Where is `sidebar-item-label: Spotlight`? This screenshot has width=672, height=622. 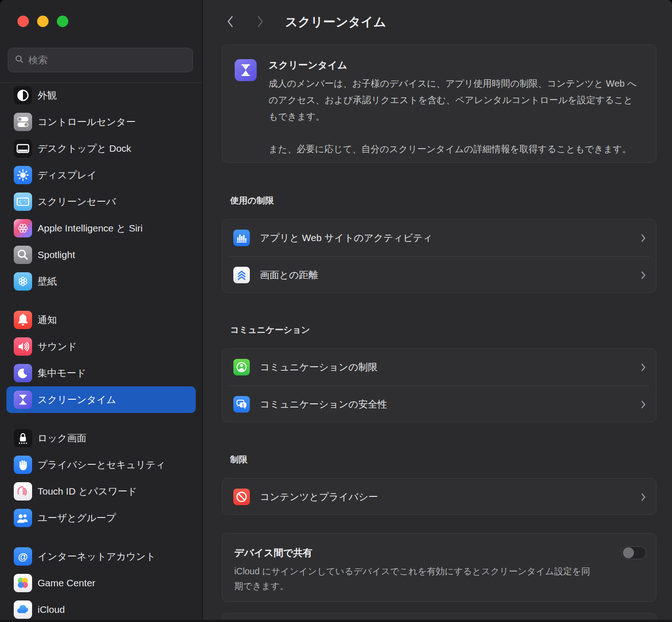 sidebar-item-label: Spotlight is located at coordinates (56, 255).